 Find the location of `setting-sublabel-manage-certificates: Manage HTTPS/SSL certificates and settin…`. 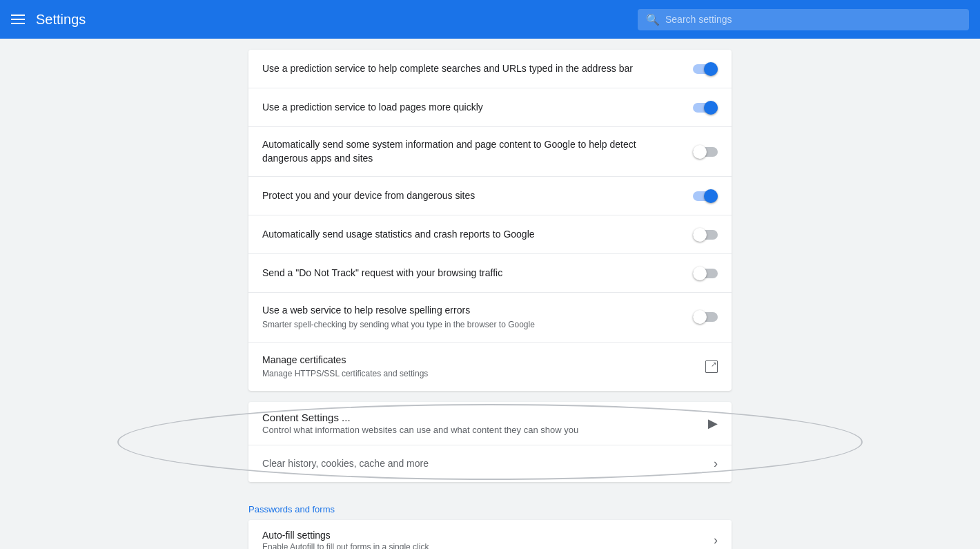

setting-sublabel-manage-certificates: Manage HTTPS/SSL certificates and settin… is located at coordinates (478, 374).